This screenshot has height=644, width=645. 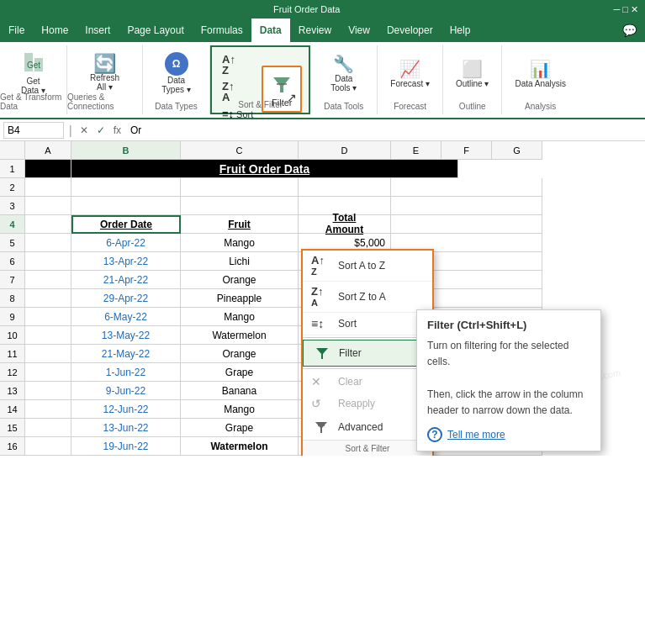 What do you see at coordinates (126, 298) in the screenshot?
I see `cell-8b: 29-Apr-22` at bounding box center [126, 298].